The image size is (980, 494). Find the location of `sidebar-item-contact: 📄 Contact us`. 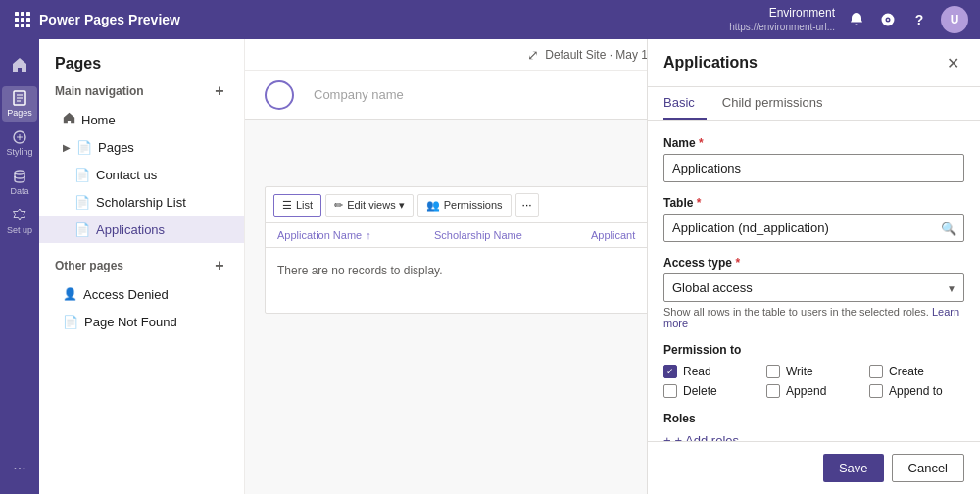

sidebar-item-contact: 📄 Contact us is located at coordinates (141, 174).